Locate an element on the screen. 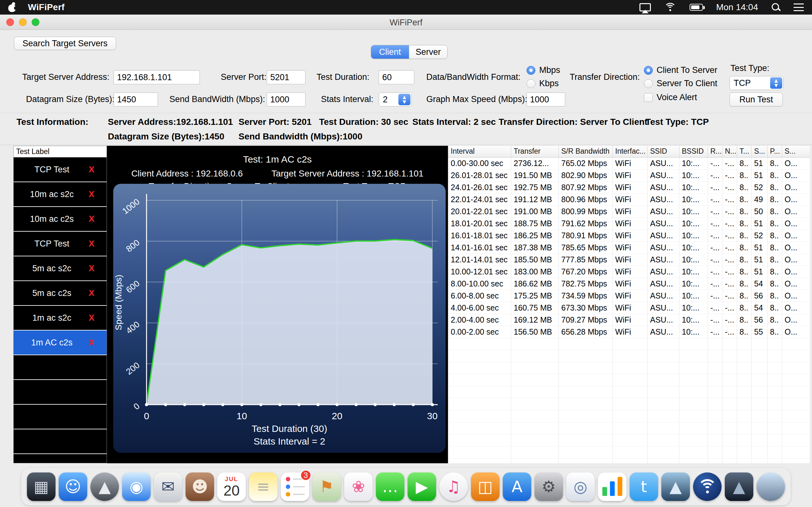 The image size is (812, 507). dock-icon-preview: ◎ is located at coordinates (580, 487).